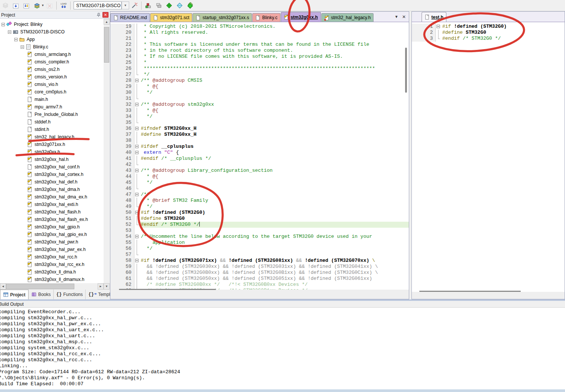 This screenshot has width=565, height=392. I want to click on tree-item-main-h: main.h, so click(52, 99).